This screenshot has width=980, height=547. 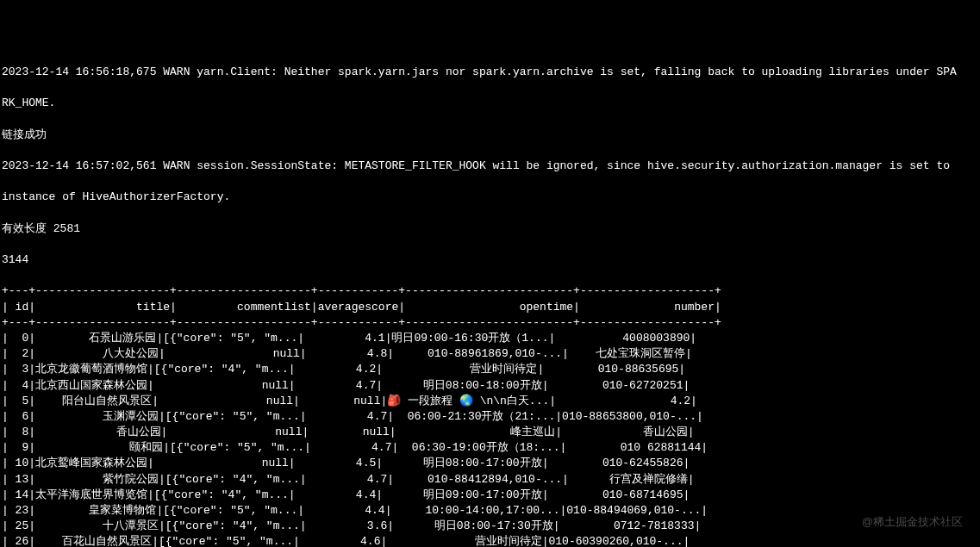 What do you see at coordinates (490, 197) in the screenshot?
I see `log-line-5: instance of HiveAuthorizerFactory.` at bounding box center [490, 197].